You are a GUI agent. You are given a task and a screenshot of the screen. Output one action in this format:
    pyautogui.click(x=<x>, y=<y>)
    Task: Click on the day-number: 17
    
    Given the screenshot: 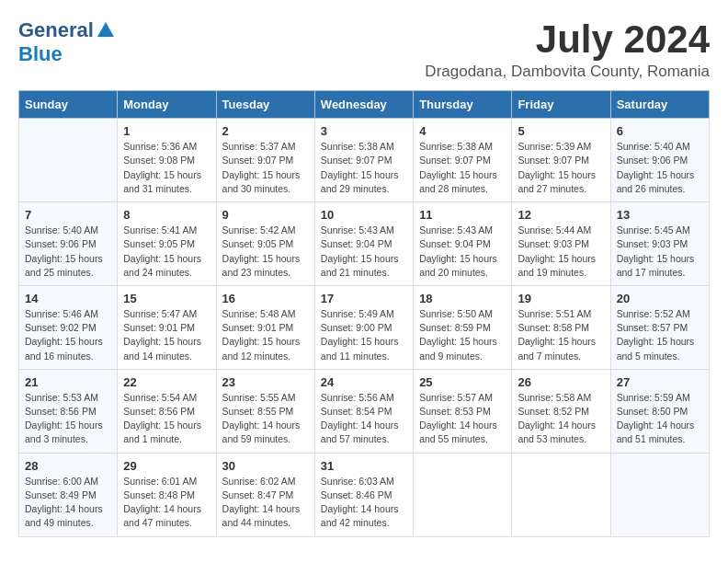 What is the action you would take?
    pyautogui.click(x=364, y=298)
    